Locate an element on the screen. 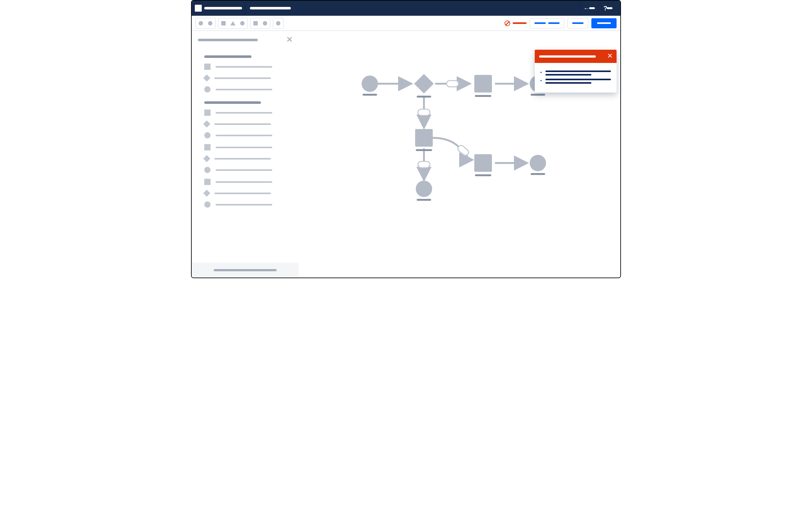 This screenshot has height=523, width=812. nav-divider is located at coordinates (245, 8).